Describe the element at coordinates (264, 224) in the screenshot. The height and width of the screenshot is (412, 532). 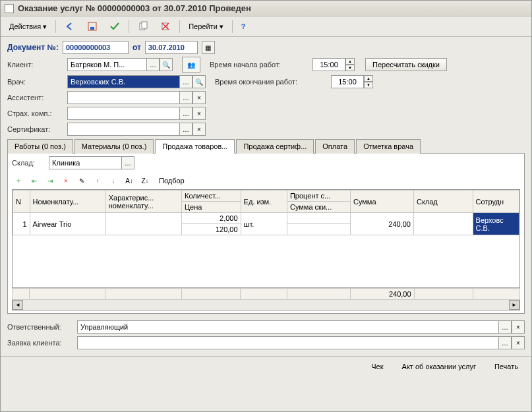
I see `cell-unit: шт.` at that location.